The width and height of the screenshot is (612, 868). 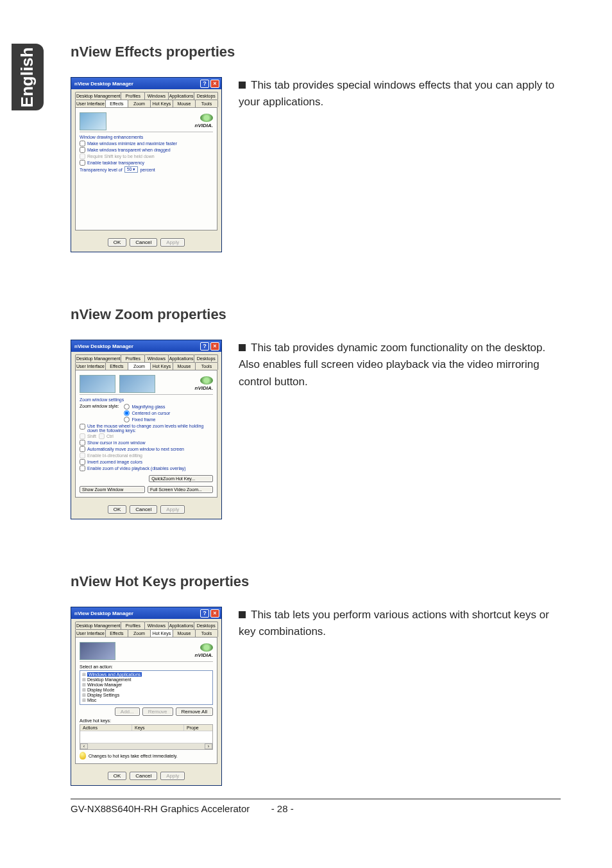 What do you see at coordinates (127, 413) in the screenshot?
I see `radio-centered` at bounding box center [127, 413].